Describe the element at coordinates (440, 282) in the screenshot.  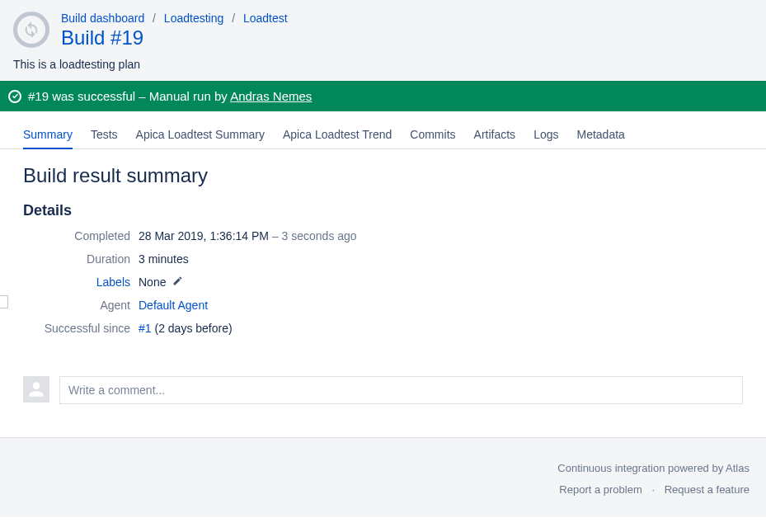
I see `value-labels: None` at that location.